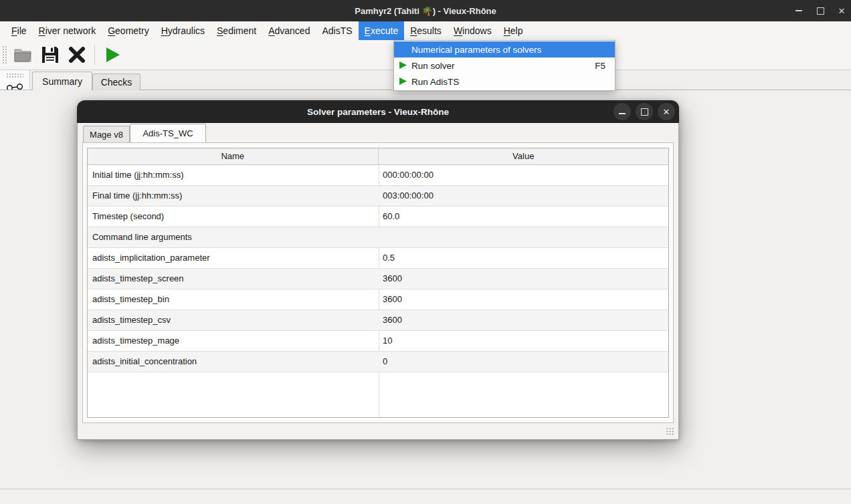 The image size is (851, 504). What do you see at coordinates (622, 112) in the screenshot?
I see `dialog-minimize-button` at bounding box center [622, 112].